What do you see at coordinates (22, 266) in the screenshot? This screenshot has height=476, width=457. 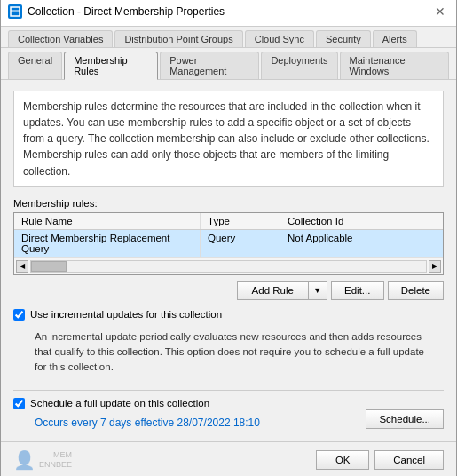 I see `scroll-left-button: ◀` at bounding box center [22, 266].